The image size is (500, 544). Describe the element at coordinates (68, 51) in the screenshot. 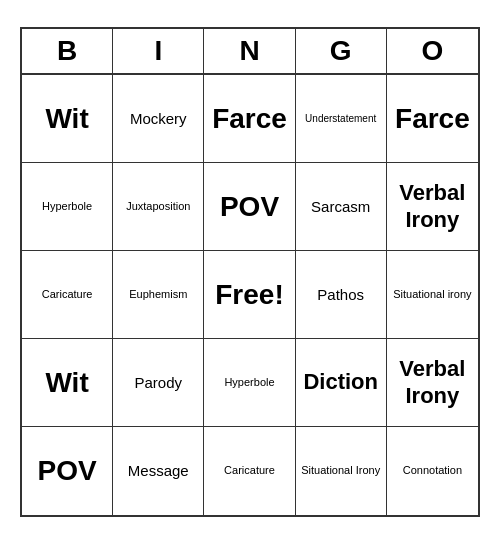

I see `header-letter-b: B` at that location.